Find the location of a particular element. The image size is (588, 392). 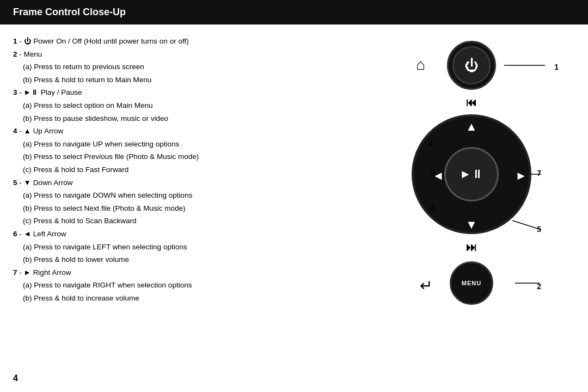

skip-back-icon: ⏮ is located at coordinates (471, 102).